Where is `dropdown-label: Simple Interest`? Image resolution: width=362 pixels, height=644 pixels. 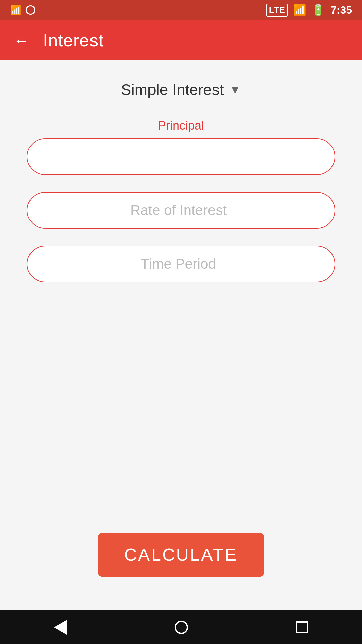 dropdown-label: Simple Interest is located at coordinates (172, 90).